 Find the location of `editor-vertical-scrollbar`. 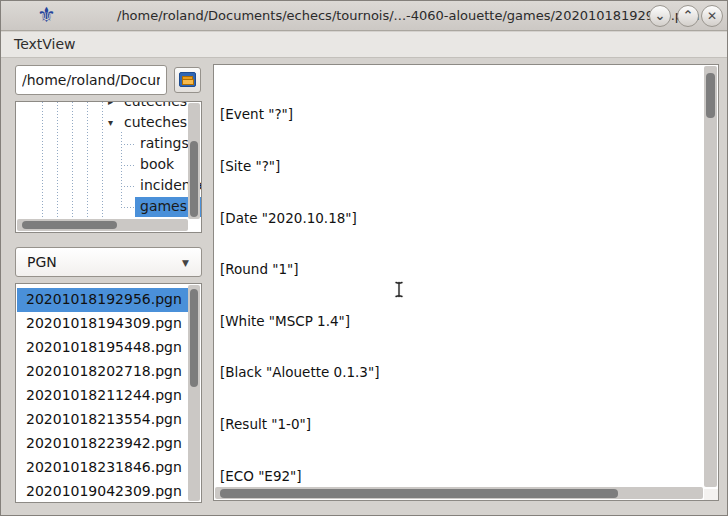

editor-vertical-scrollbar is located at coordinates (710, 276).